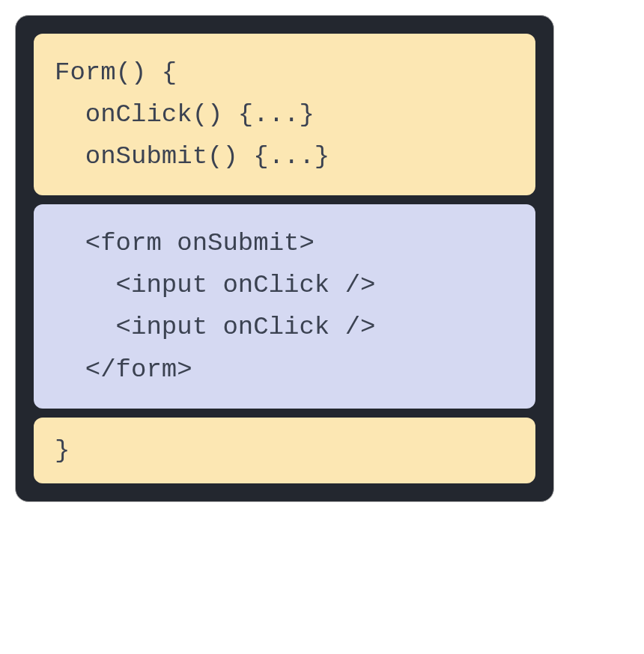  Describe the element at coordinates (285, 156) in the screenshot. I see `code-line: onSubmit() {...}` at that location.